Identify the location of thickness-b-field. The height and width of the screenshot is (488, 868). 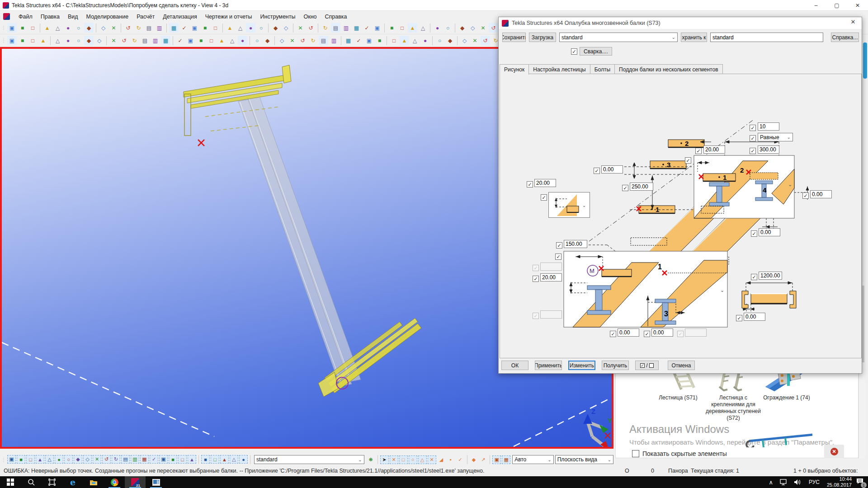
(551, 277).